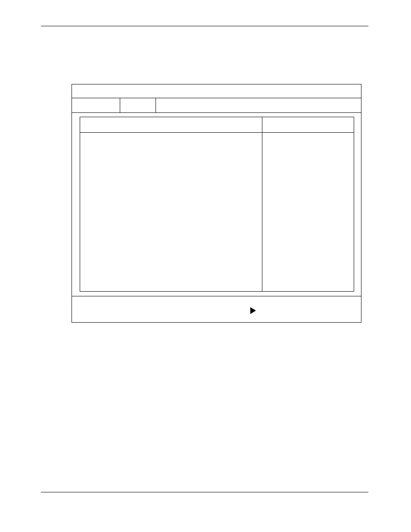 This screenshot has width=411, height=532. Describe the element at coordinates (205, 26) in the screenshot. I see `top-rule` at that location.